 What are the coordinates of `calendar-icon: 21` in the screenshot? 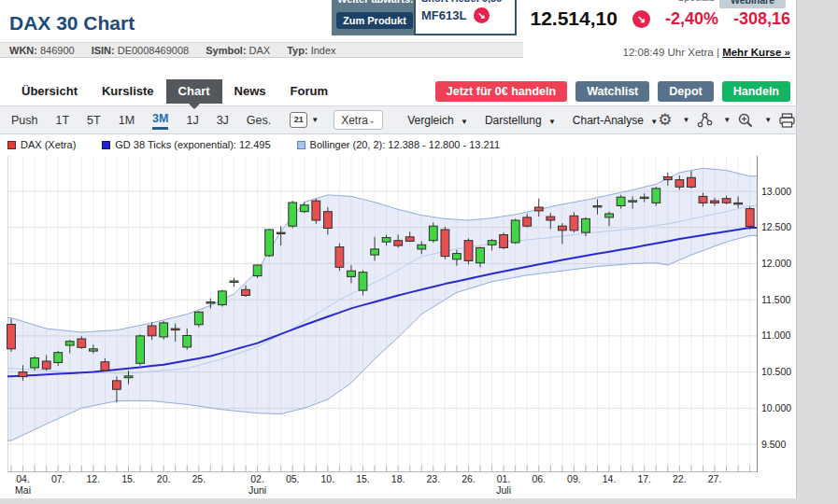 It's located at (299, 119).